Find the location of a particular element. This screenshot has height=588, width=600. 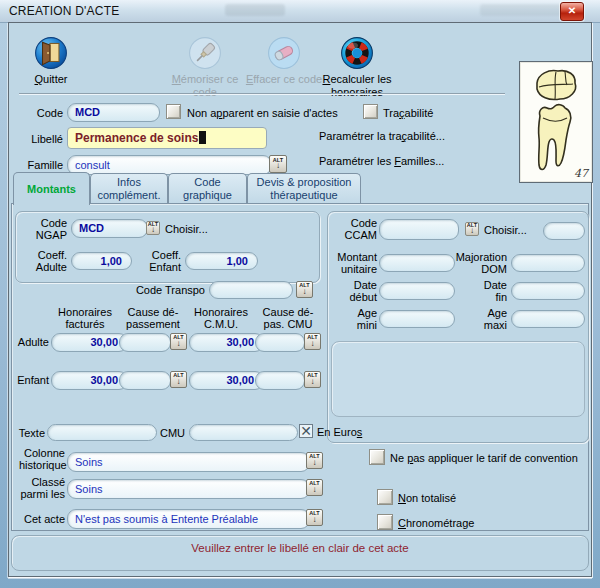

titlebar: CREATION D'ACTE ✕ is located at coordinates (300, 12).